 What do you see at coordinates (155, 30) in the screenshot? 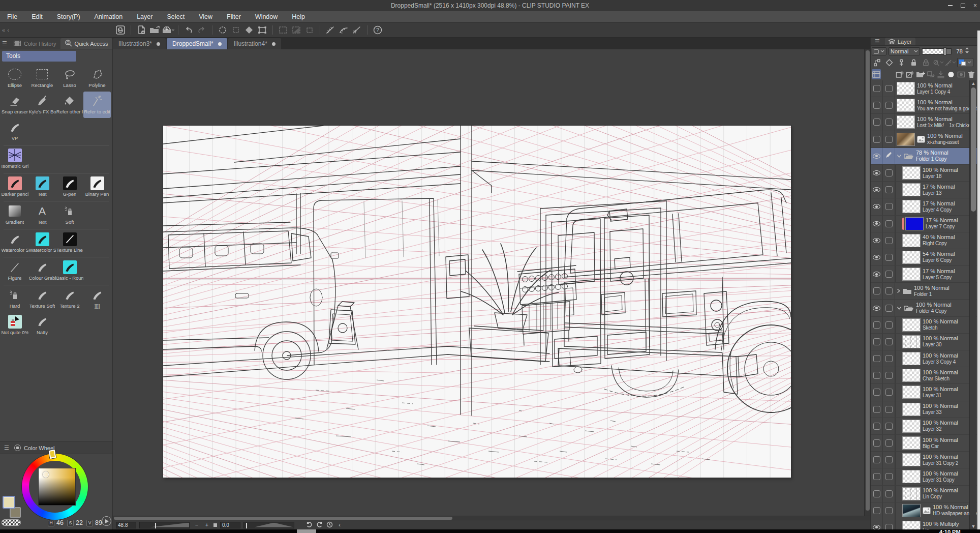
I see `open-file-icon` at bounding box center [155, 30].